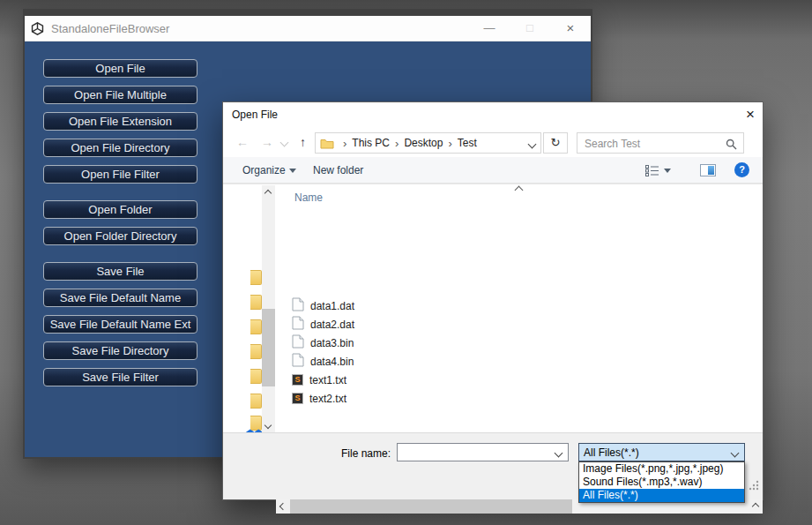 The height and width of the screenshot is (525, 812). What do you see at coordinates (661, 482) in the screenshot?
I see `file-type-option-sound: Sound Files(*.mp3,*.wav)` at bounding box center [661, 482].